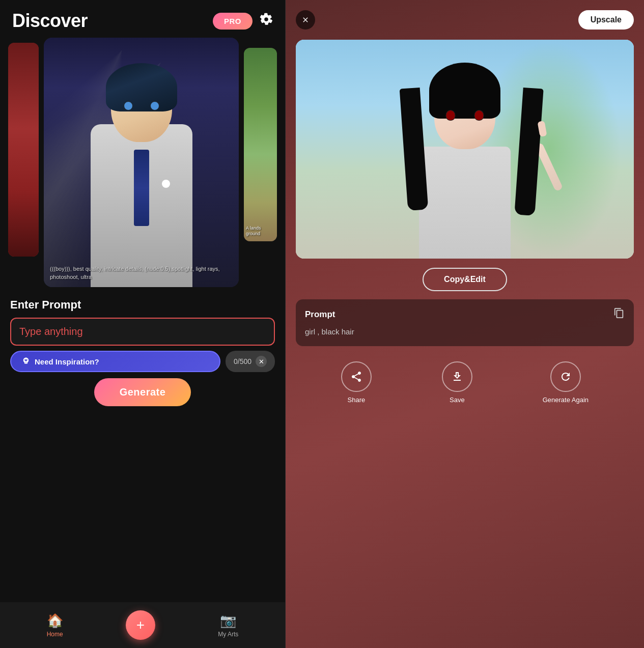  I want to click on prompt-text: girl , black hair, so click(465, 332).